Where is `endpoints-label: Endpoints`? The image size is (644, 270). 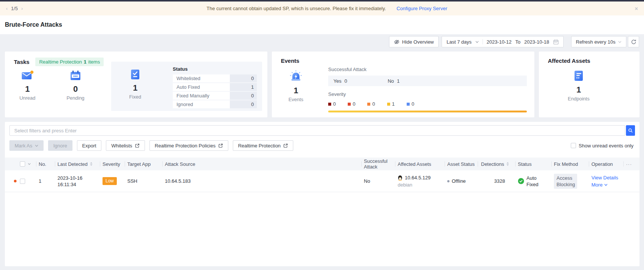 endpoints-label: Endpoints is located at coordinates (579, 99).